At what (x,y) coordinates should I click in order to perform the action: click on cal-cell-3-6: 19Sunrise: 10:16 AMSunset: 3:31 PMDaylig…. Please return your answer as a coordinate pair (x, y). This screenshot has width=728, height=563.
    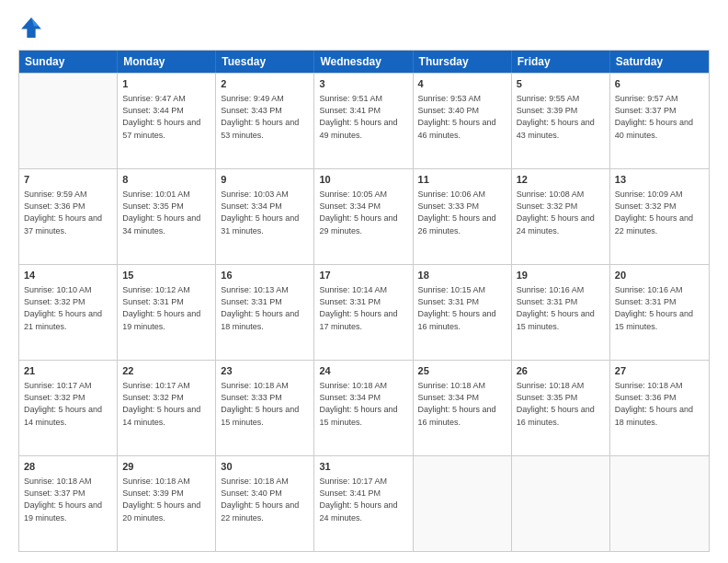
    Looking at the image, I should click on (561, 313).